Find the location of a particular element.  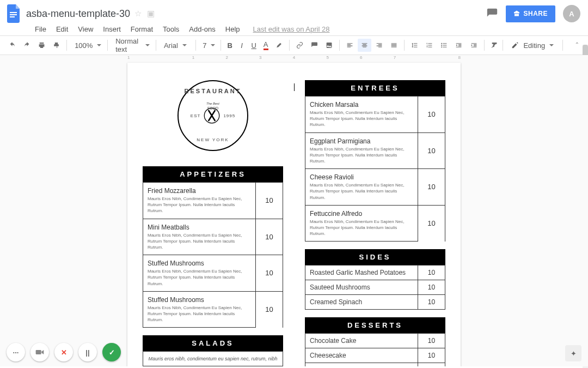

menu-addons: Add-ons is located at coordinates (202, 29).